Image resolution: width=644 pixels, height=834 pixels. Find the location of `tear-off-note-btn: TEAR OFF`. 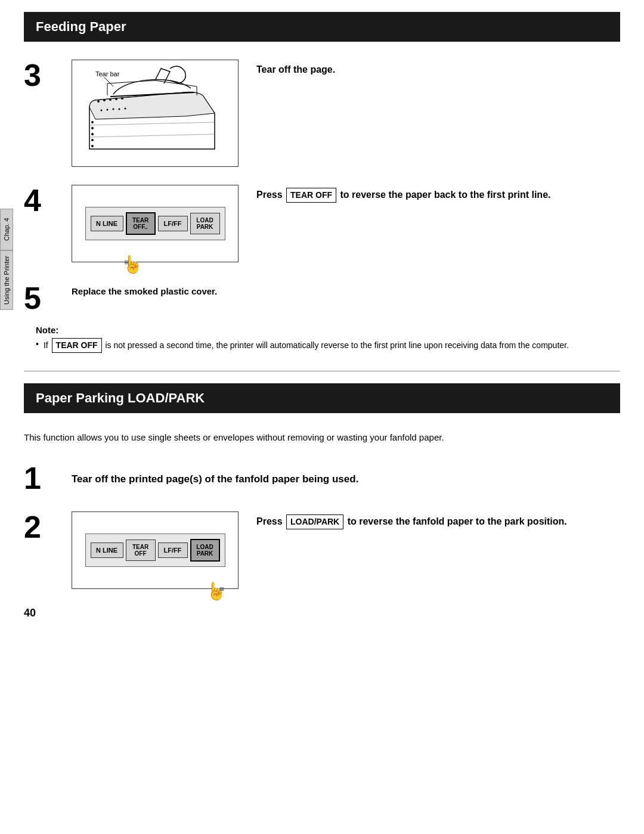

tear-off-note-btn: TEAR OFF is located at coordinates (77, 346).